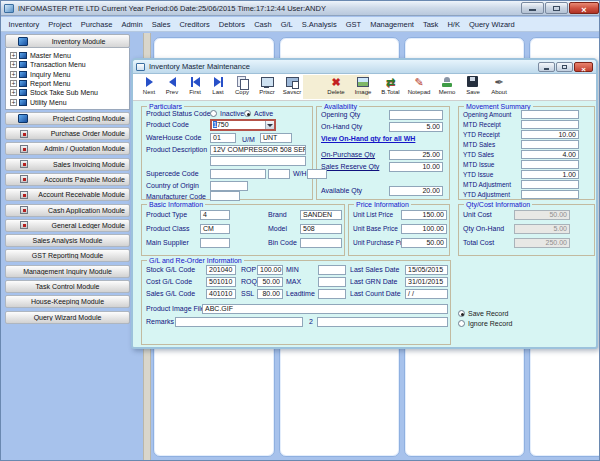 The height and width of the screenshot is (461, 600). What do you see at coordinates (227, 114) in the screenshot?
I see `inactive-radio: Inactive` at bounding box center [227, 114].